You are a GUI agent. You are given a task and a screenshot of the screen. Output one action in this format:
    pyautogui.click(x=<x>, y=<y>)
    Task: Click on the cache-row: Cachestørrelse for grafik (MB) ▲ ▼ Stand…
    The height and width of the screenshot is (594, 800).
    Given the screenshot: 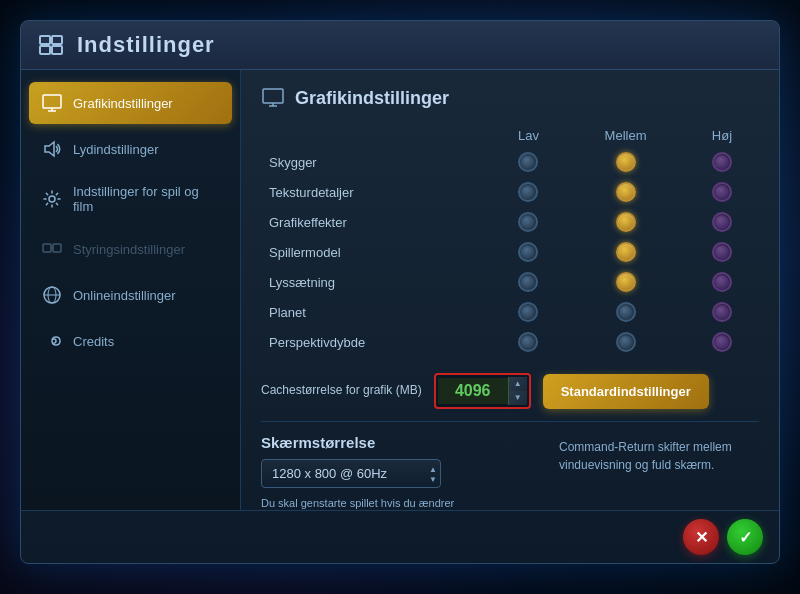 What is the action you would take?
    pyautogui.click(x=510, y=391)
    